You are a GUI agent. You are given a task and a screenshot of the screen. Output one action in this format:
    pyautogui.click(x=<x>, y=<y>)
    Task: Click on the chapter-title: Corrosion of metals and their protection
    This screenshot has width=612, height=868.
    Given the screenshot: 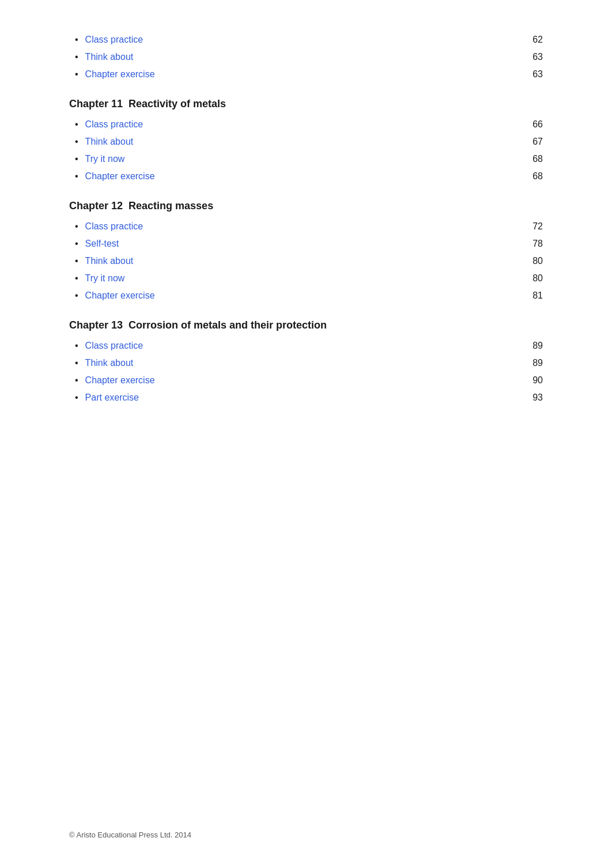 What is the action you would take?
    pyautogui.click(x=228, y=325)
    